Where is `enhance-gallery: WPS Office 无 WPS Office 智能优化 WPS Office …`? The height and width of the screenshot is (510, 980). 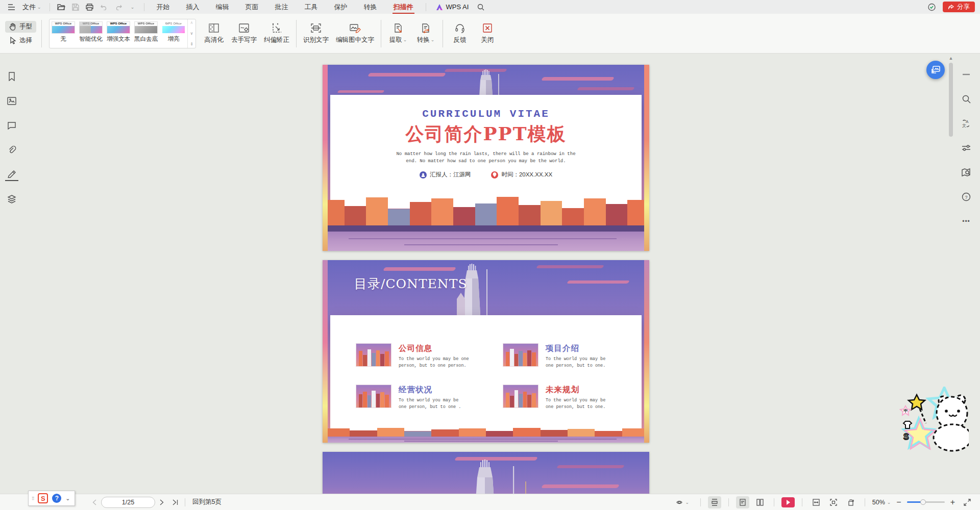
enhance-gallery: WPS Office 无 WPS Office 智能优化 WPS Office … is located at coordinates (122, 34).